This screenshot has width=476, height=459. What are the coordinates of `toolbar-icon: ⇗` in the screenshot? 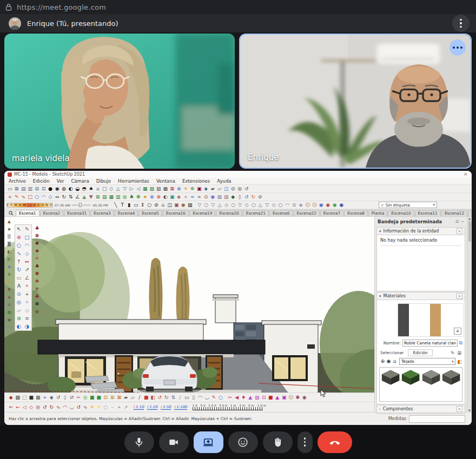 It's located at (27, 269).